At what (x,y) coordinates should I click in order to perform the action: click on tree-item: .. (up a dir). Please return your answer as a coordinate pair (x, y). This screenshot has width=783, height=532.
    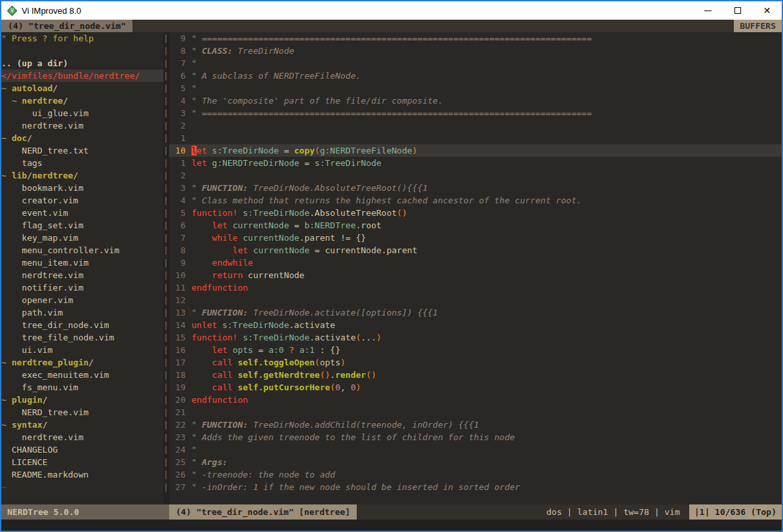
    Looking at the image, I should click on (83, 63).